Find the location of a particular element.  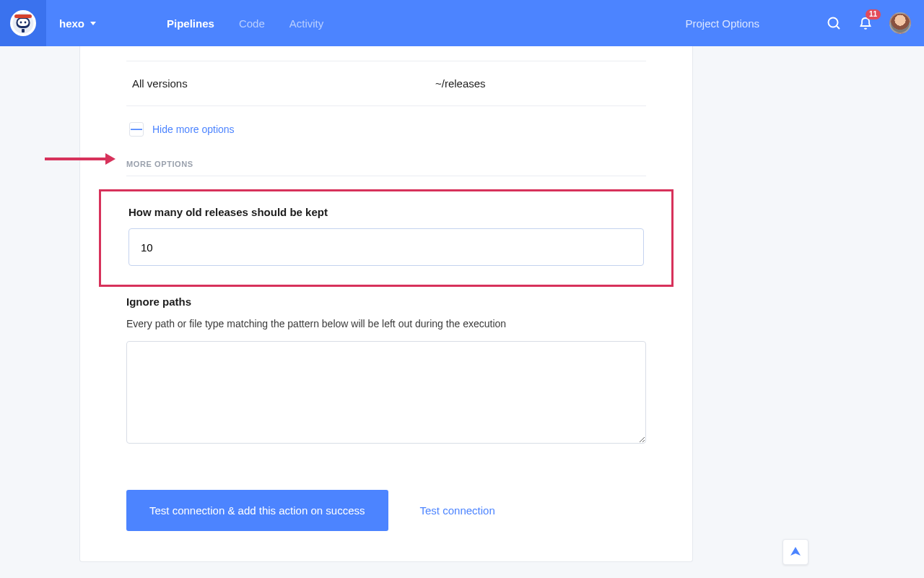

nav-code: Code is located at coordinates (252, 23).